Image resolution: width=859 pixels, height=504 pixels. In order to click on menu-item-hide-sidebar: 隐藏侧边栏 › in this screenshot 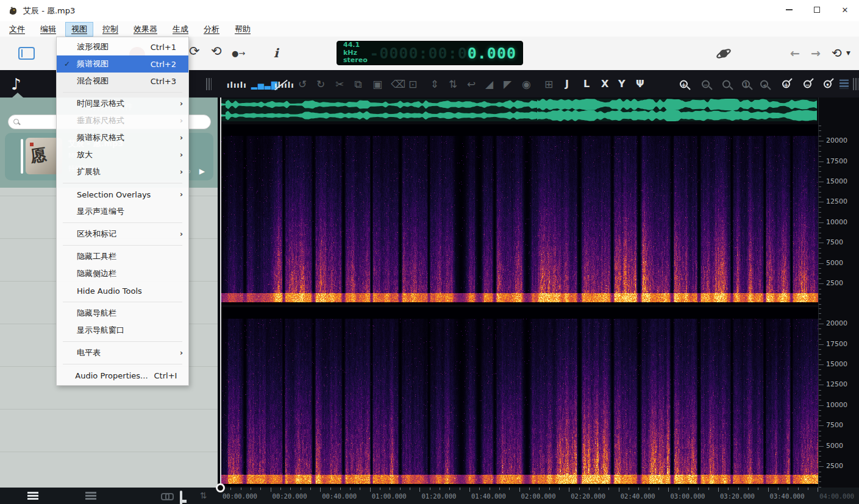, I will do `click(123, 274)`.